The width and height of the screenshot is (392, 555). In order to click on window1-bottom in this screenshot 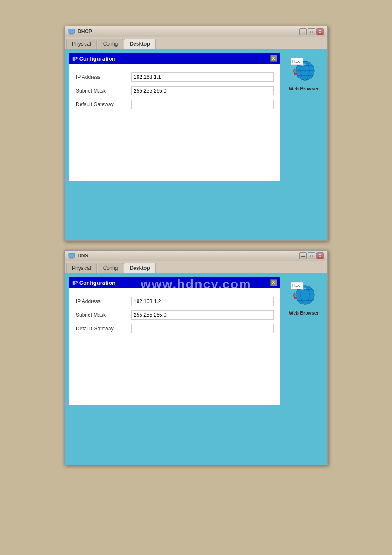, I will do `click(196, 213)`.